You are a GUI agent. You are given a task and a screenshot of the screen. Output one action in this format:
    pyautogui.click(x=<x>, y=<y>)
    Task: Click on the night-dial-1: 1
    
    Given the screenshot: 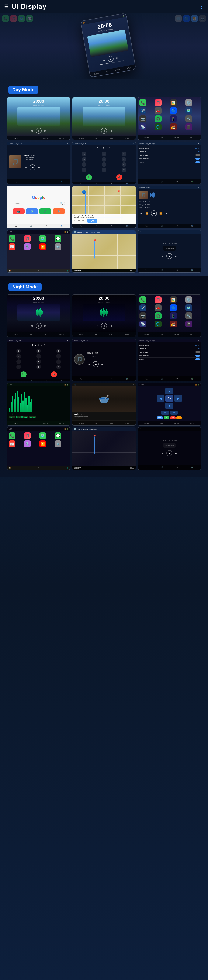 What is the action you would take?
    pyautogui.click(x=19, y=351)
    